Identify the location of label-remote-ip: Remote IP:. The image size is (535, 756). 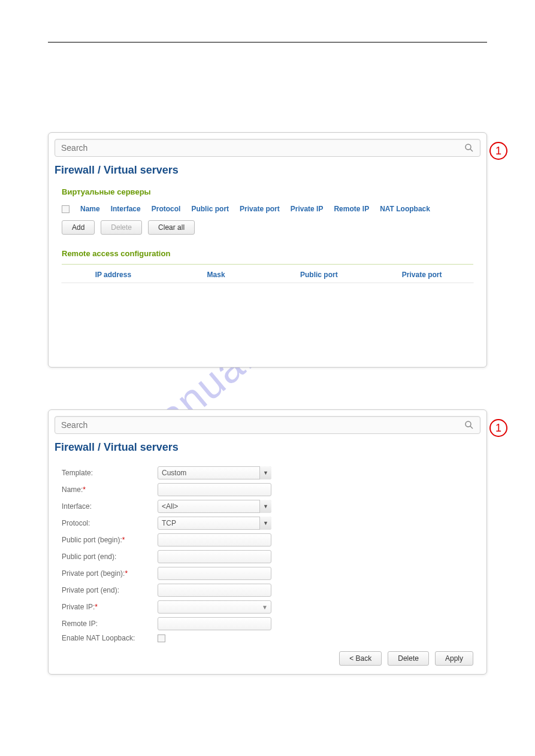
(110, 624).